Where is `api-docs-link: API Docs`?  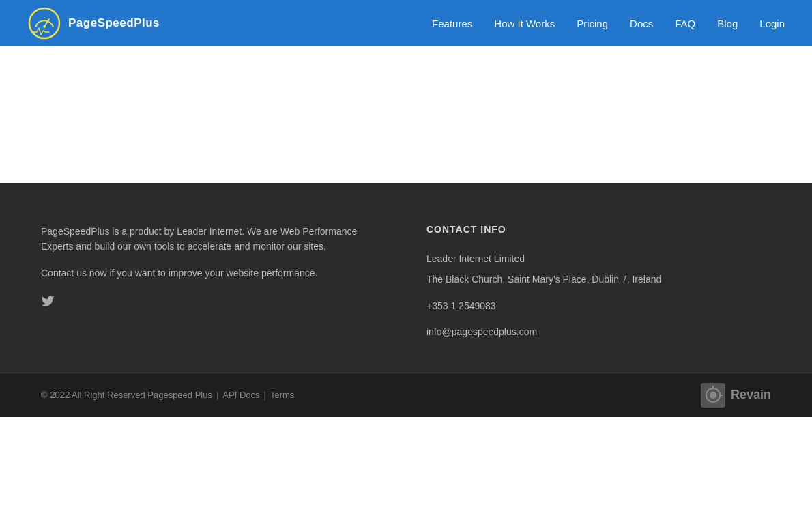
api-docs-link: API Docs is located at coordinates (241, 395).